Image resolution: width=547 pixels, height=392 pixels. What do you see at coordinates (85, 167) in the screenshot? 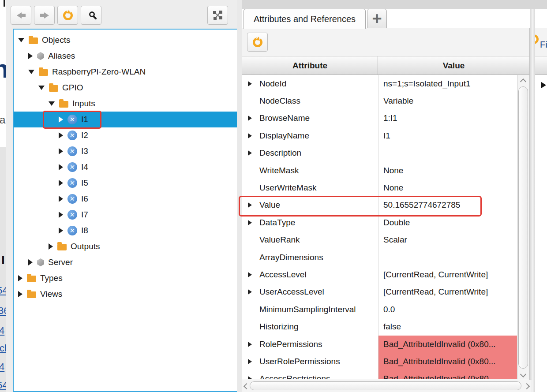
I see `tree-item-label: I4` at bounding box center [85, 167].